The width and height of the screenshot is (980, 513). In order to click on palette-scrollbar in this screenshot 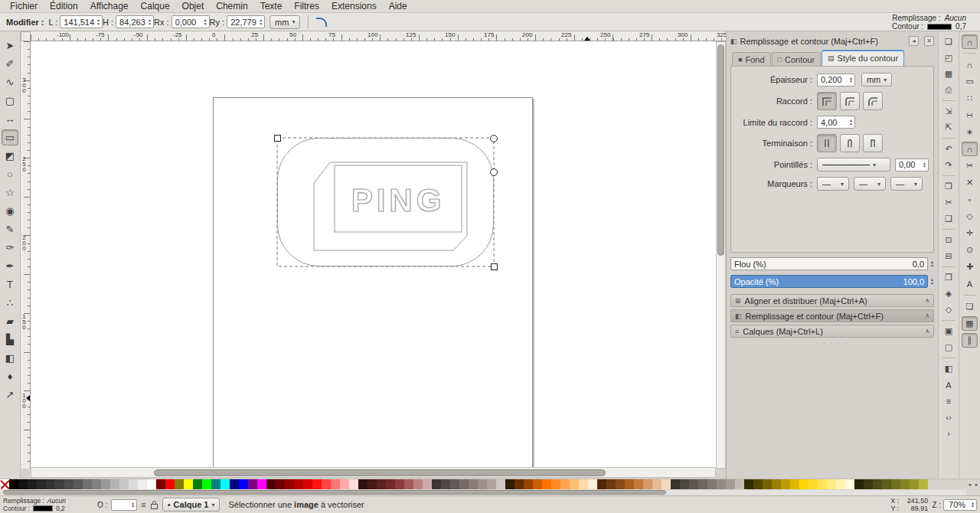, I will do `click(483, 493)`.